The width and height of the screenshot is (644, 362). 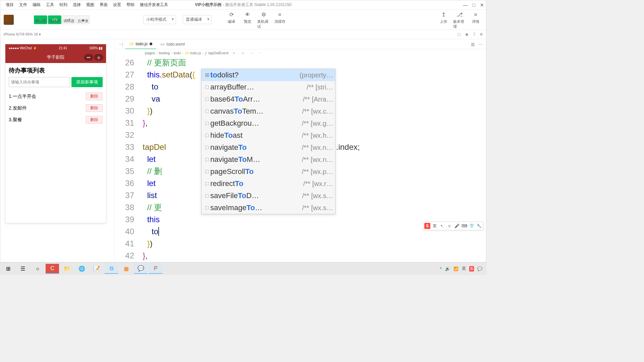 What do you see at coordinates (8, 269) in the screenshot?
I see `start-button: ⊞` at bounding box center [8, 269].